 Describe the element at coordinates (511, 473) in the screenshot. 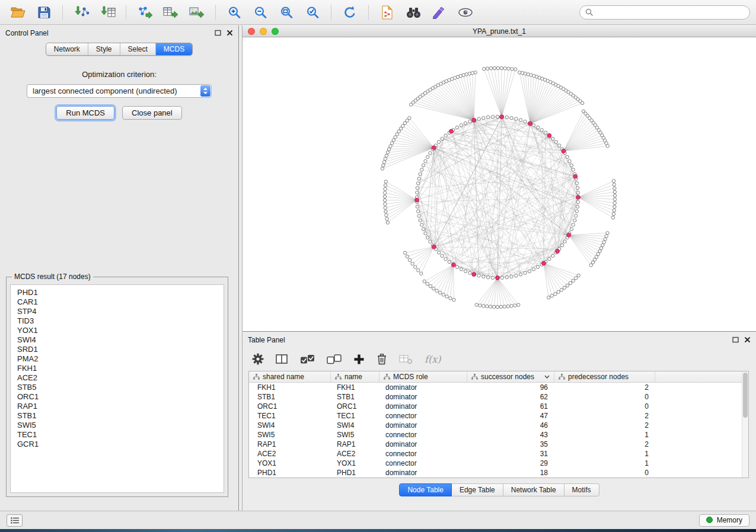

I see `table-cell: 18` at that location.